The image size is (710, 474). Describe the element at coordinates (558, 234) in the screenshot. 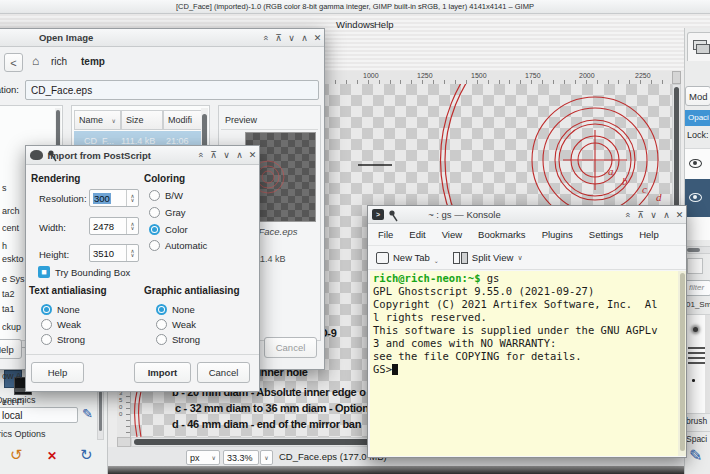

I see `menu-plugins: Plugins` at that location.